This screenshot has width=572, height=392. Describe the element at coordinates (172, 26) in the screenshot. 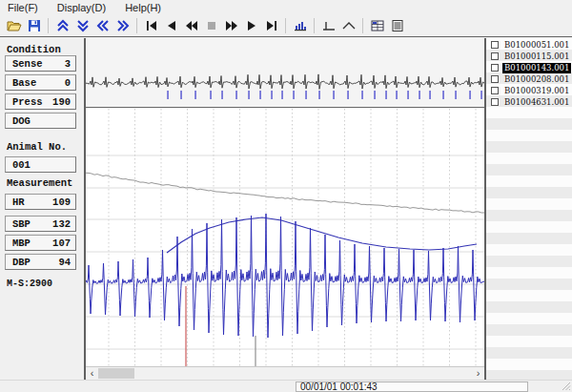

I see `play-backward-icon` at that location.